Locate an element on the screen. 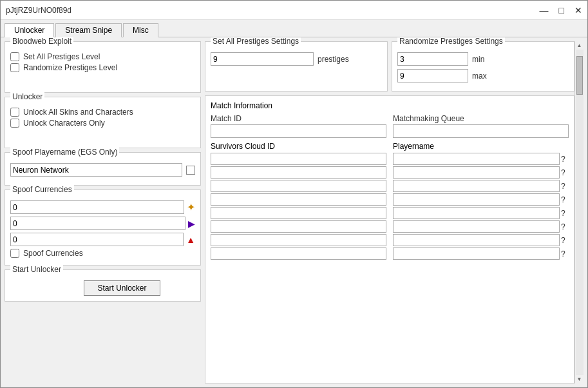 The image size is (588, 388). start-unlocker-title: Start Unlocker is located at coordinates (37, 269).